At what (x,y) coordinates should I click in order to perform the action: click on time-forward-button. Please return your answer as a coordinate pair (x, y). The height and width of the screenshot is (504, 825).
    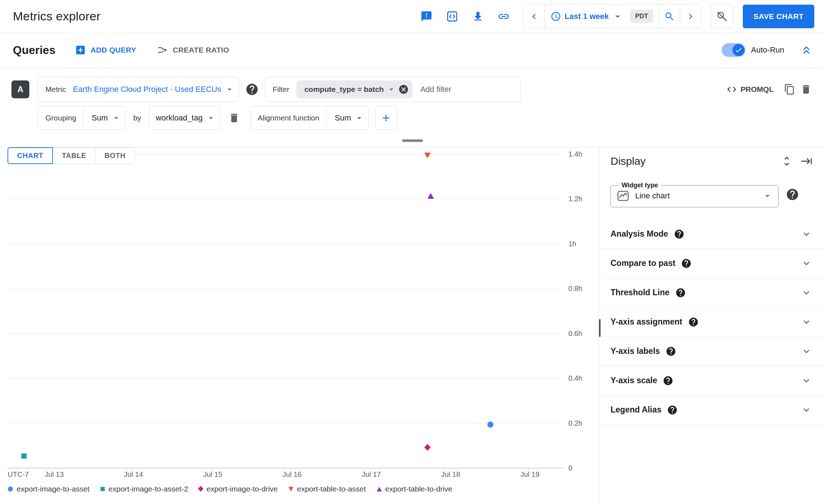
    Looking at the image, I should click on (691, 16).